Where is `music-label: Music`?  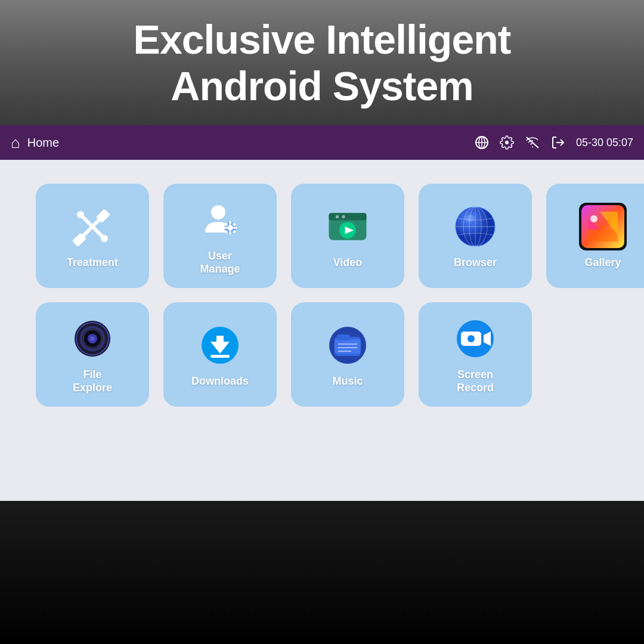 music-label: Music is located at coordinates (347, 382).